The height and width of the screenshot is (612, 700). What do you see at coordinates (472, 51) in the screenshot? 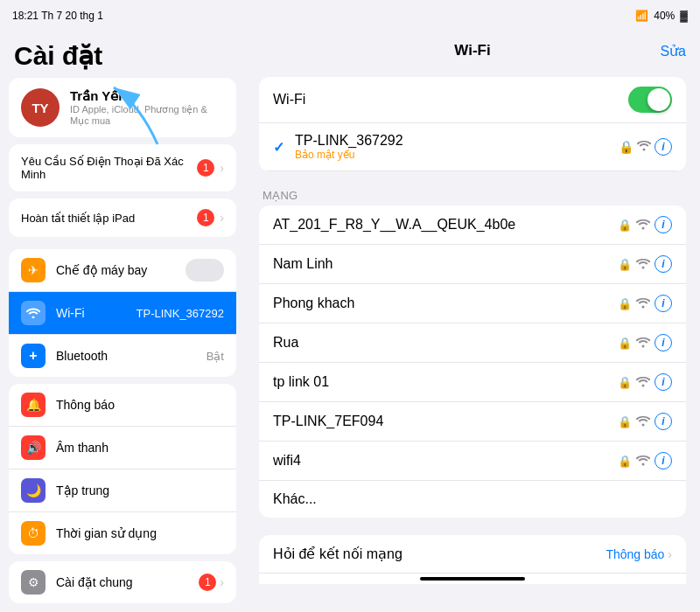
I see `content-header: Wi-Fi Sửa` at bounding box center [472, 51].